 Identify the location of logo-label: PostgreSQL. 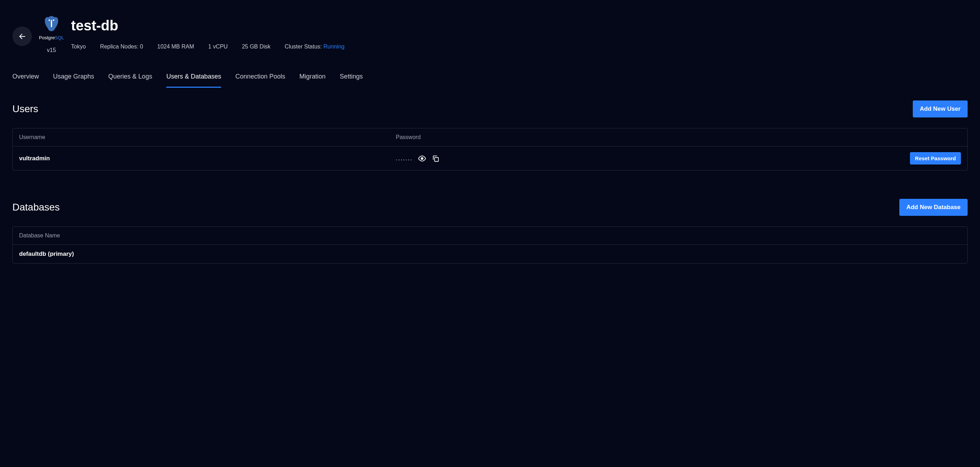
(51, 38).